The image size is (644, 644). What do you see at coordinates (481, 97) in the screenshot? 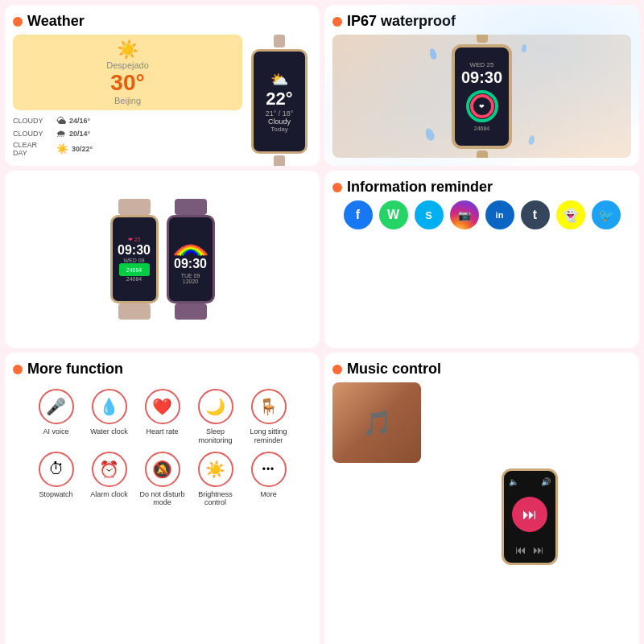
I see `waterproof-image: WED 25 09:30 ❤ 24684` at bounding box center [481, 97].